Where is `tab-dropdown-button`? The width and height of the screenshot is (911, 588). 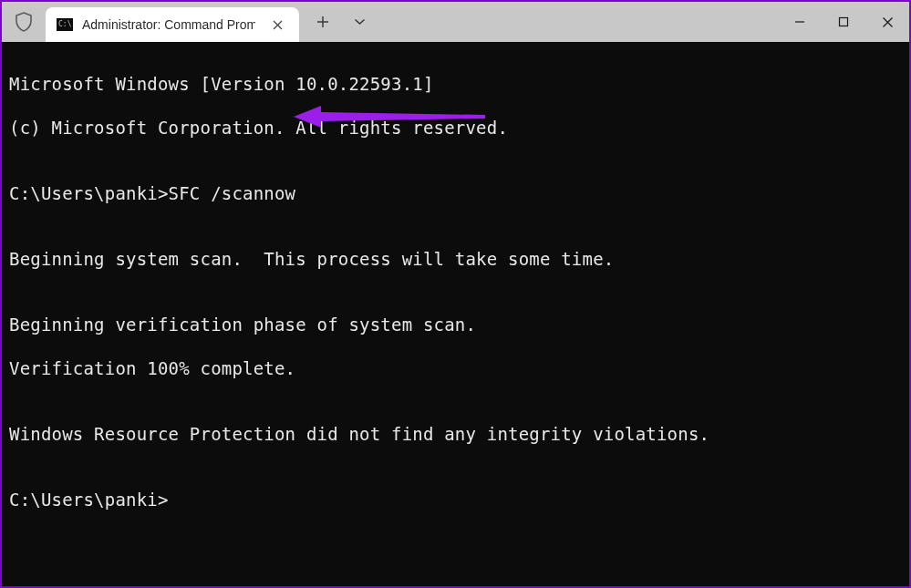
tab-dropdown-button is located at coordinates (359, 22).